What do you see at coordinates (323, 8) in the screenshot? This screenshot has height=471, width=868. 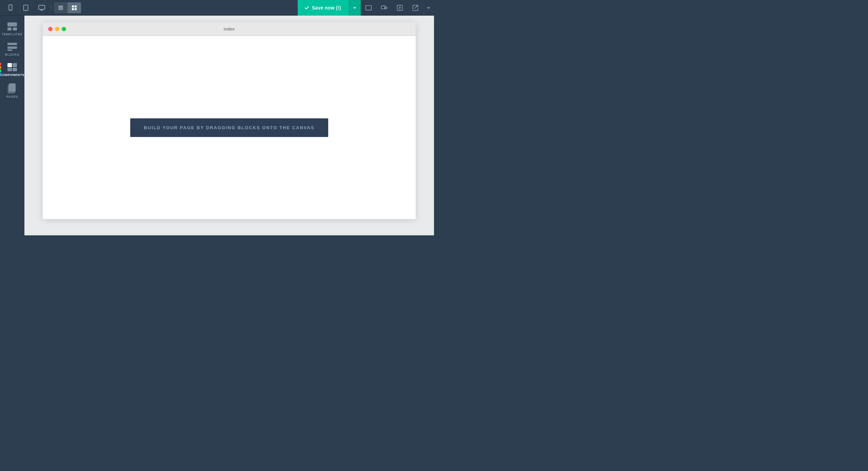 I see `save-now-button: Save now (!)` at bounding box center [323, 8].